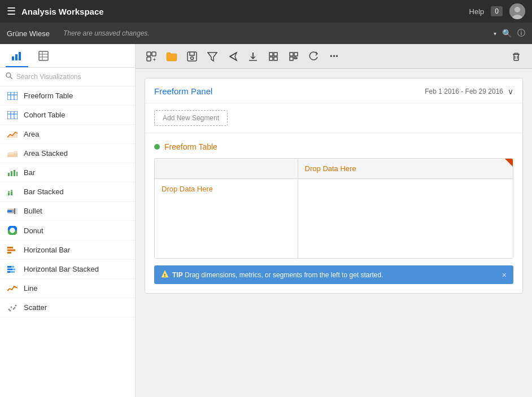 The height and width of the screenshot is (397, 532). What do you see at coordinates (497, 11) in the screenshot?
I see `top-bar-right: Help 0` at bounding box center [497, 11].